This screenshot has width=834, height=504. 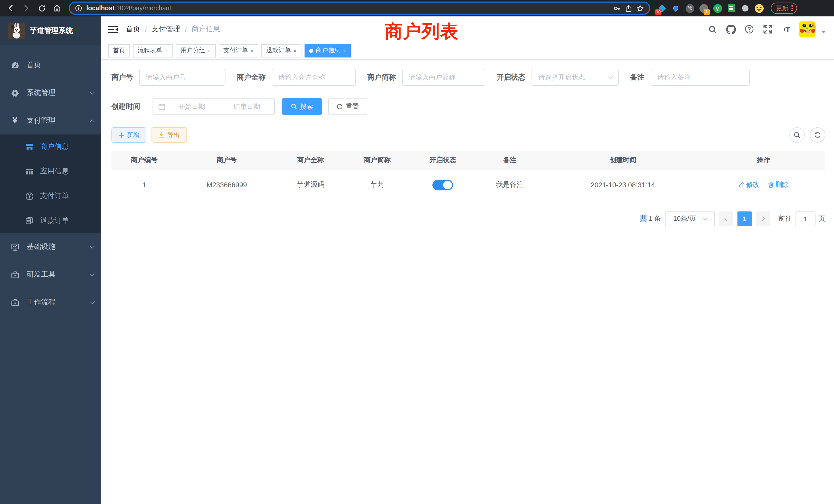 I want to click on avatar-dropdown-caret, so click(x=824, y=32).